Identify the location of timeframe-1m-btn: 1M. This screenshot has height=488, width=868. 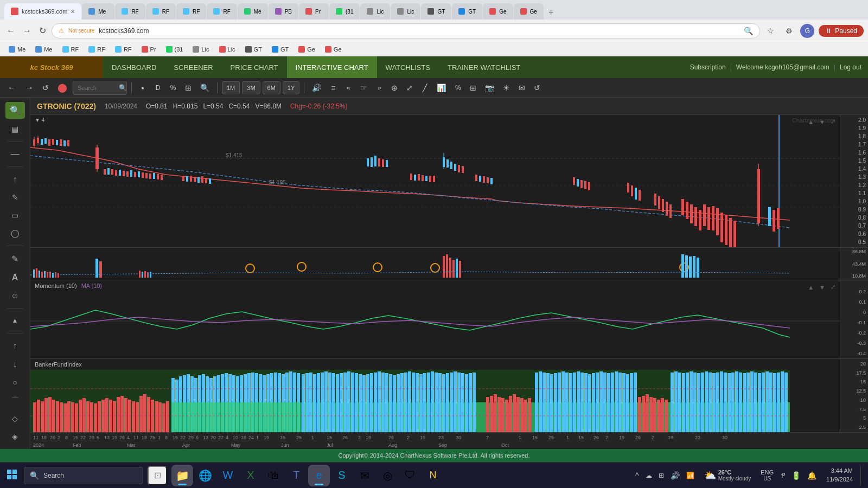
(231, 88).